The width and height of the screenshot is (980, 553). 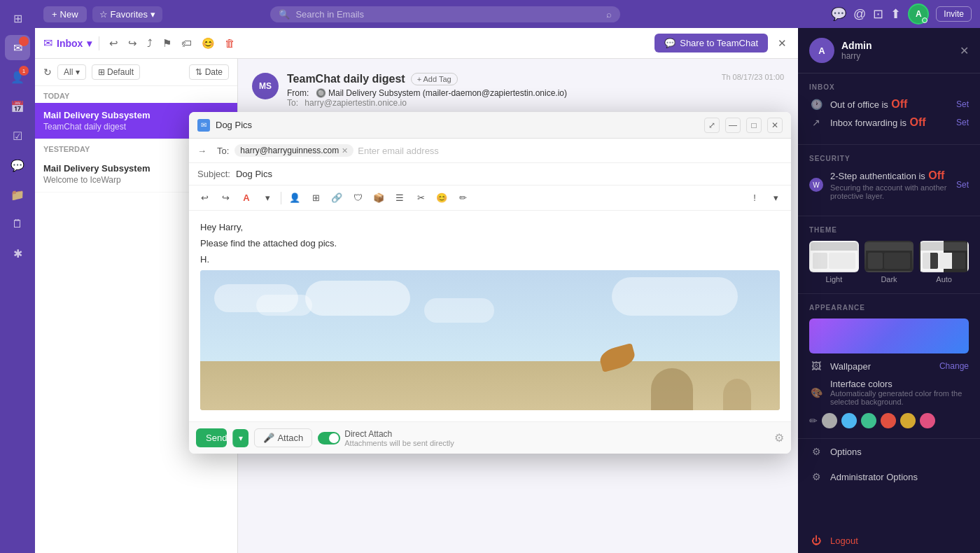 What do you see at coordinates (18, 106) in the screenshot?
I see `calendar-icon: 📅` at bounding box center [18, 106].